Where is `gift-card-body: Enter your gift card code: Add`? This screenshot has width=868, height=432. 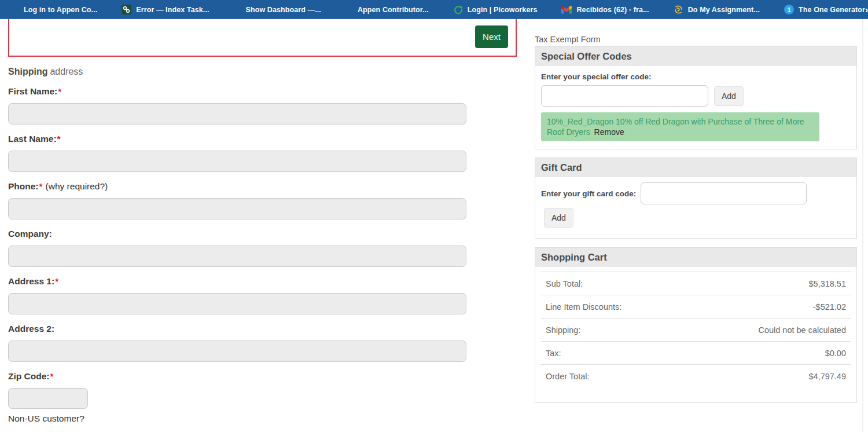
gift-card-body: Enter your gift card code: Add is located at coordinates (696, 207).